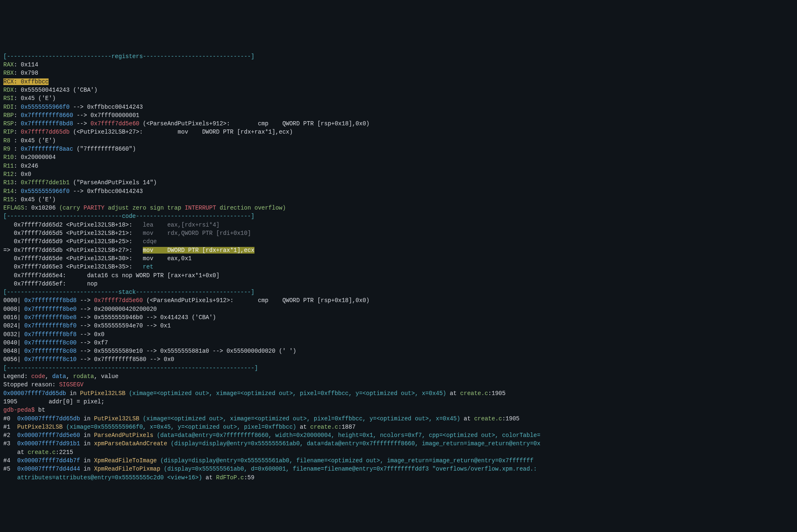 The height and width of the screenshot is (532, 797). I want to click on reg-value: 0x246, so click(29, 166).